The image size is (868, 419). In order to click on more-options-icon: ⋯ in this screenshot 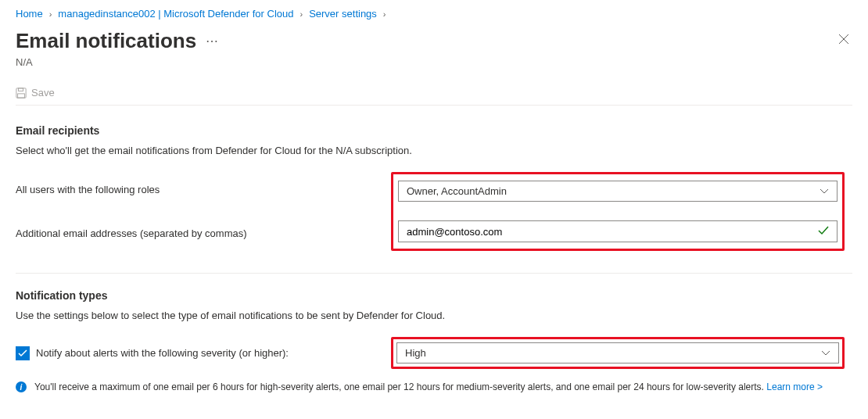, I will do `click(213, 41)`.